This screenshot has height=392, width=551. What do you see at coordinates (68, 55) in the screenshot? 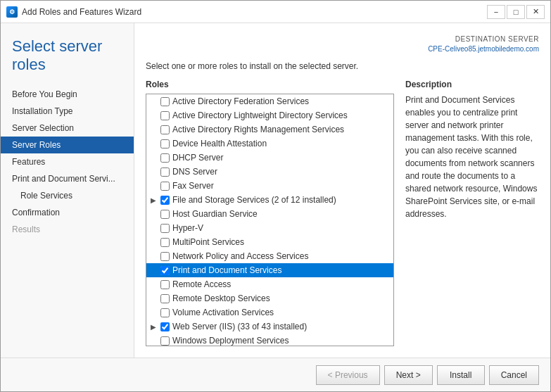
I see `nav-header: Select server roles` at bounding box center [68, 55].